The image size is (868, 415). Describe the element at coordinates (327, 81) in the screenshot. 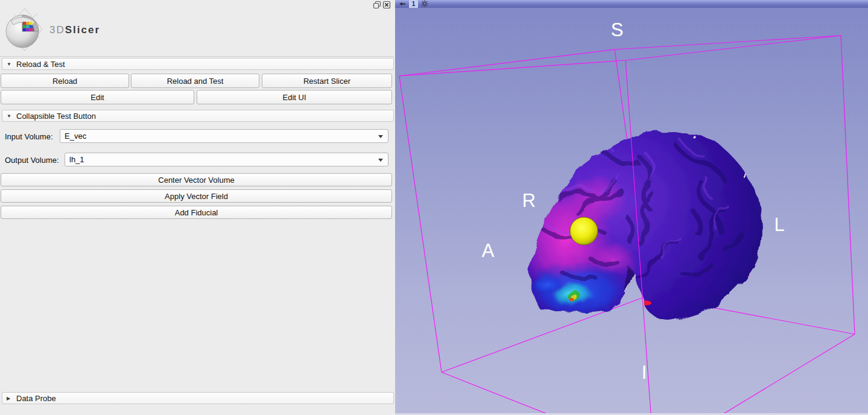

I see `restart-slicer-button: Restart Slicer` at that location.